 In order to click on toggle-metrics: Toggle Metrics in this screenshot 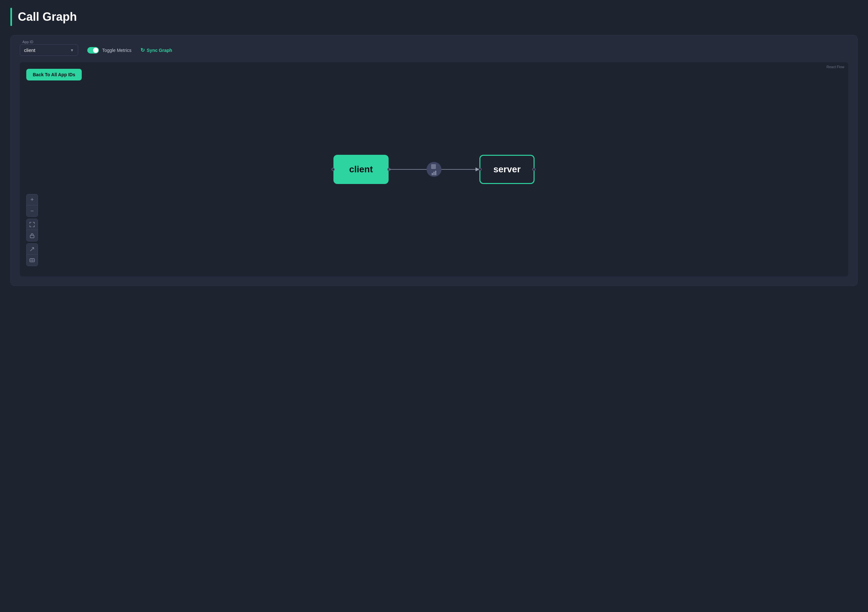, I will do `click(109, 50)`.